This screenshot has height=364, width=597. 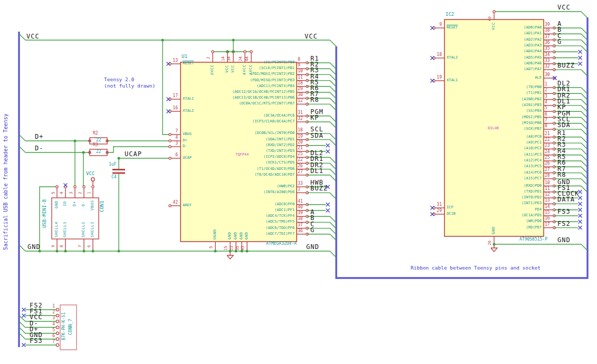 What do you see at coordinates (564, 224) in the screenshot?
I see `net-label: FS2` at bounding box center [564, 224].